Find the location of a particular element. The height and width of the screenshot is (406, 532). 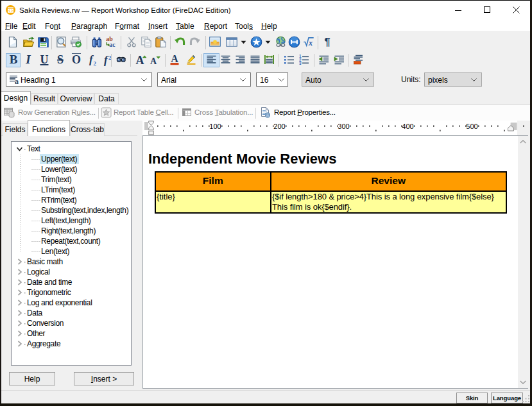

svg-text: x is located at coordinates (311, 43).